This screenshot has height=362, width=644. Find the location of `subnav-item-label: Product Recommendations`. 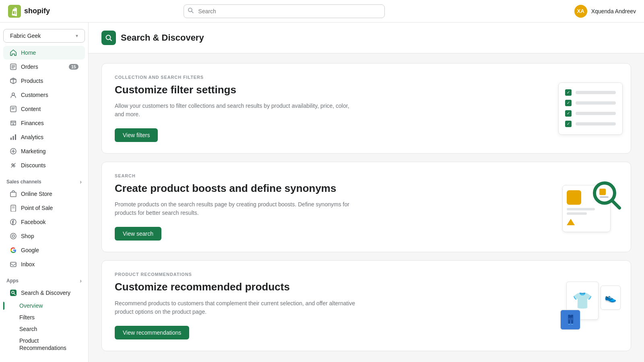

subnav-item-label: Product Recommendations is located at coordinates (49, 344).